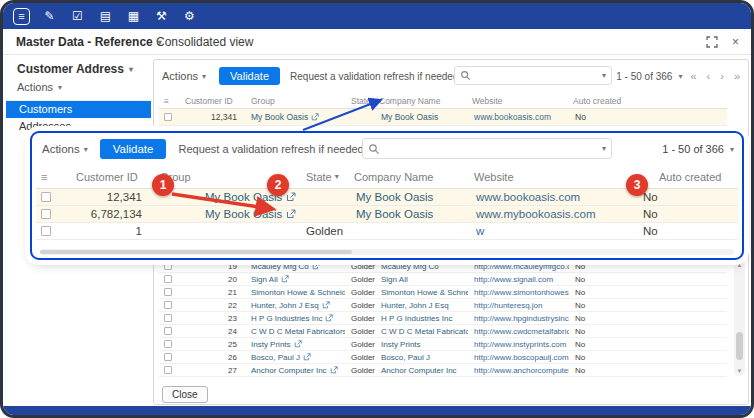  What do you see at coordinates (422, 358) in the screenshot?
I see `cell-company: Bosco, Paul J` at bounding box center [422, 358].